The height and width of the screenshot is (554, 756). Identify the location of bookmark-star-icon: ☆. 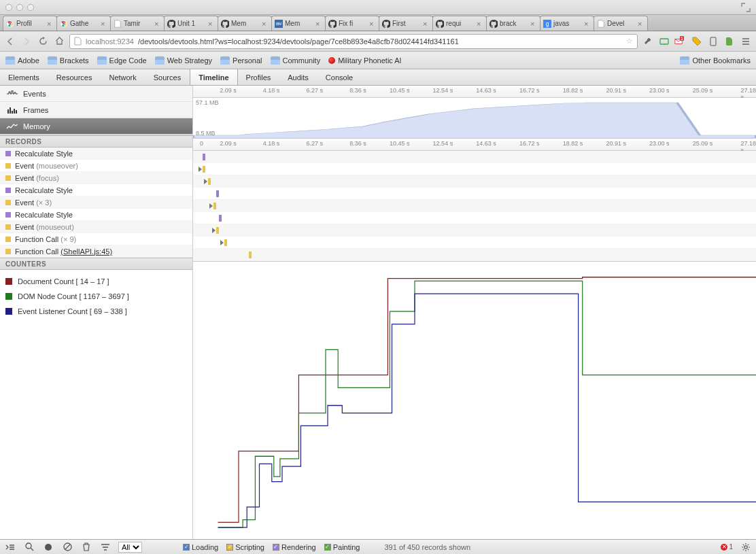
(630, 41).